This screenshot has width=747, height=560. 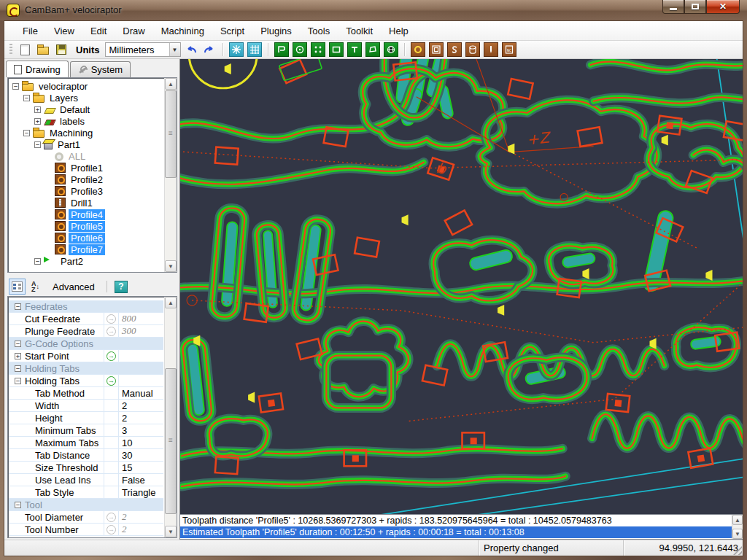 What do you see at coordinates (355, 50) in the screenshot?
I see `draw-text-button` at bounding box center [355, 50].